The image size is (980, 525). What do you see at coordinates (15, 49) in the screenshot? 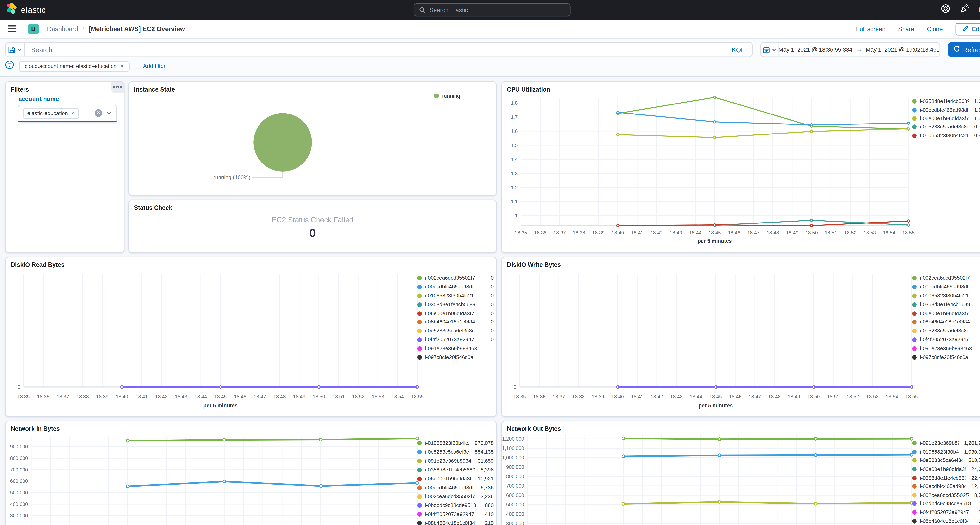
I see `saved-query-button` at bounding box center [15, 49].